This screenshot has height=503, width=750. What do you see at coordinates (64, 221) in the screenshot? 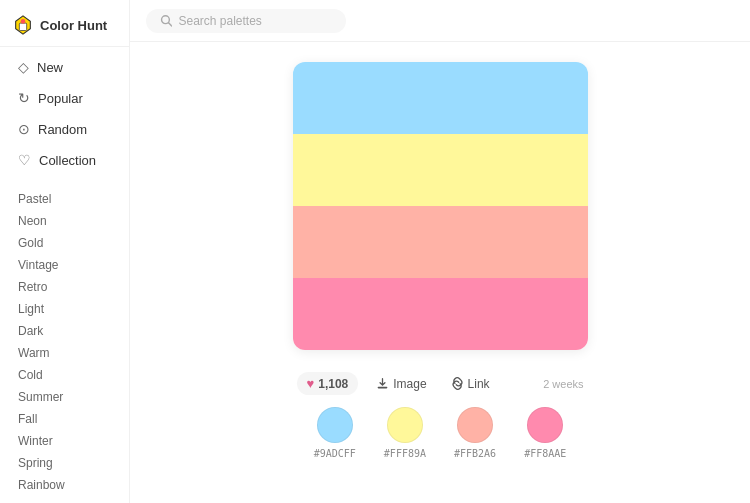
I see `tag-neon: Neon` at bounding box center [64, 221].